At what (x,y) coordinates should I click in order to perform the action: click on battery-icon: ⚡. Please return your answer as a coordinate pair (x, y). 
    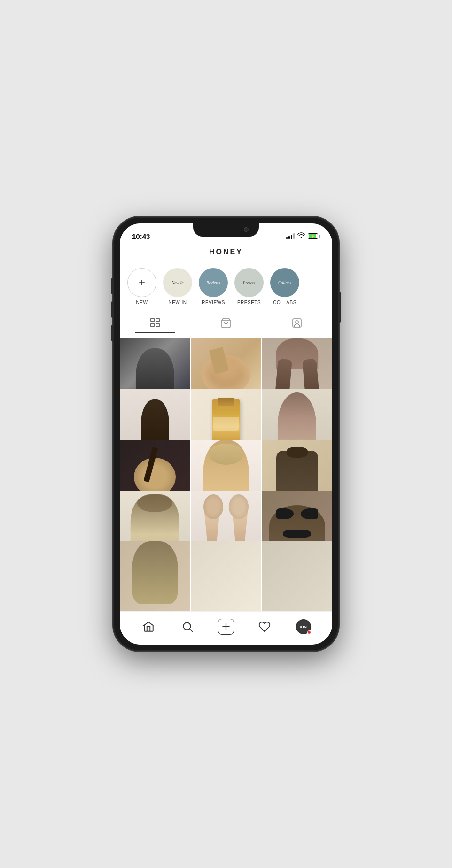
    Looking at the image, I should click on (314, 236).